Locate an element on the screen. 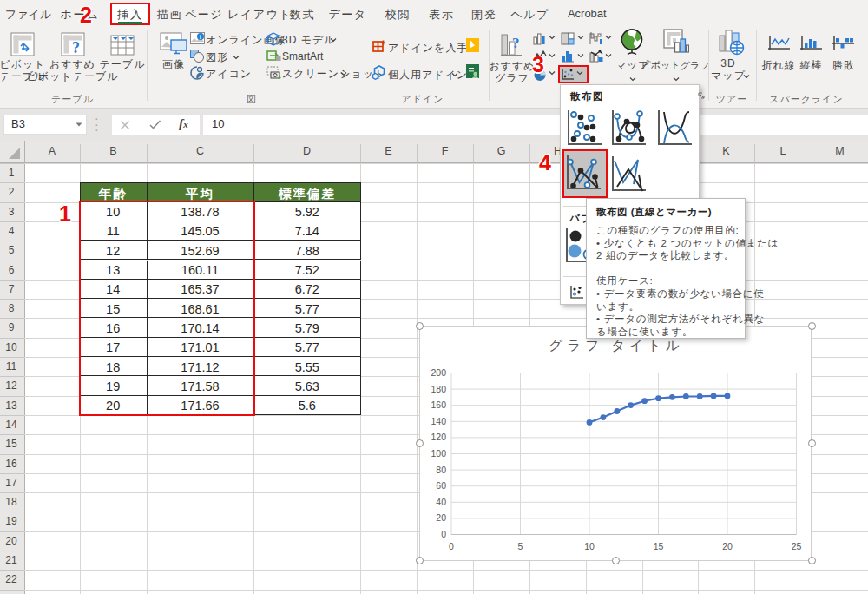 The image size is (868, 594). svg-text: 40 is located at coordinates (441, 502).